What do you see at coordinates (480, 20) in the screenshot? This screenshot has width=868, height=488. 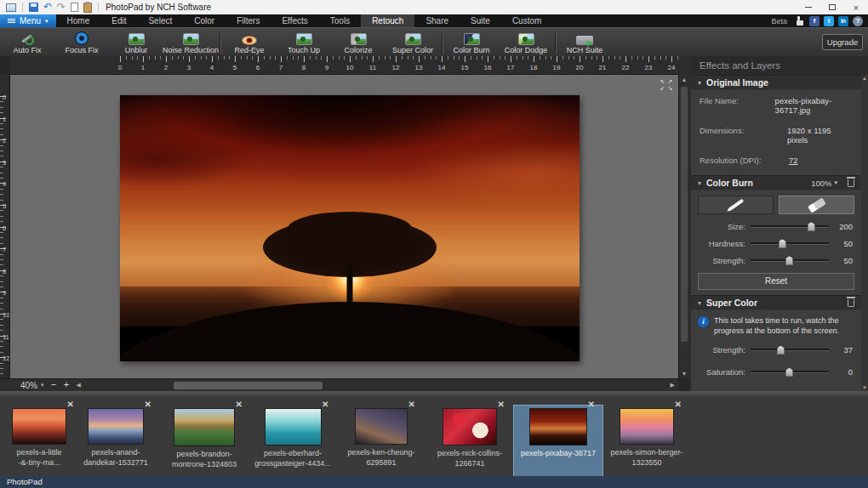 I see `tab-suite: Suite` at bounding box center [480, 20].